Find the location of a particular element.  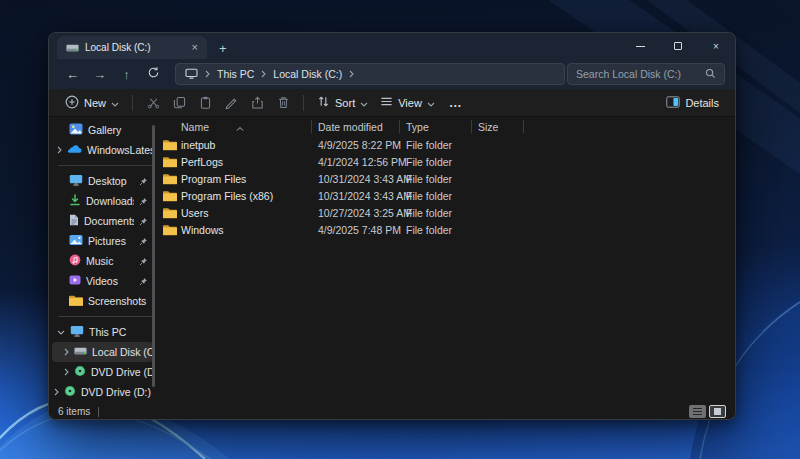

details-view-toggle is located at coordinates (698, 412).